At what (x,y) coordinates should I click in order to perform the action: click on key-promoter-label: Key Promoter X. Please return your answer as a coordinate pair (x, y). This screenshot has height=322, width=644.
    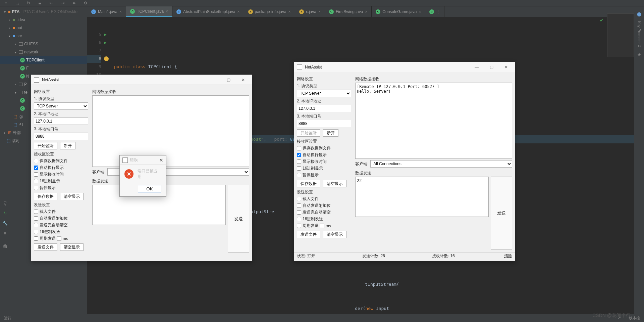
    Looking at the image, I should click on (639, 34).